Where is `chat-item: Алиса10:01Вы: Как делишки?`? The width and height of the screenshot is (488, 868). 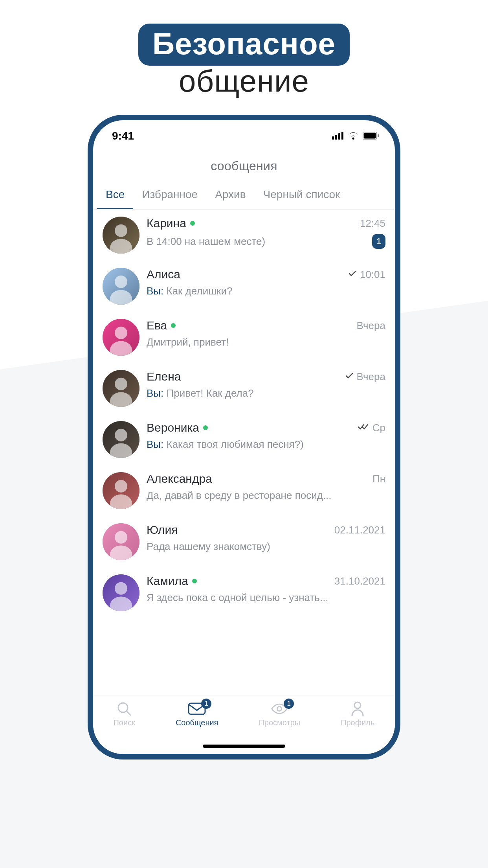
chat-item: Алиса10:01Вы: Как делишки? is located at coordinates (244, 286).